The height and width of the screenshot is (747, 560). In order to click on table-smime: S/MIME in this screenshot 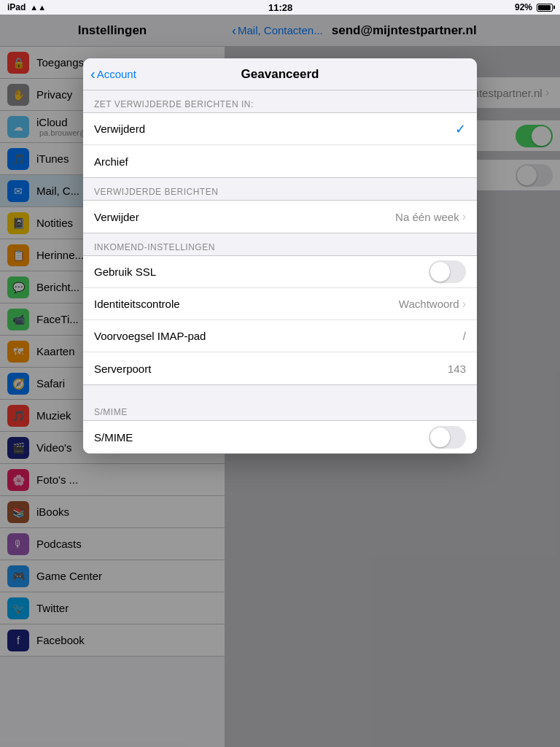, I will do `click(280, 437)`.